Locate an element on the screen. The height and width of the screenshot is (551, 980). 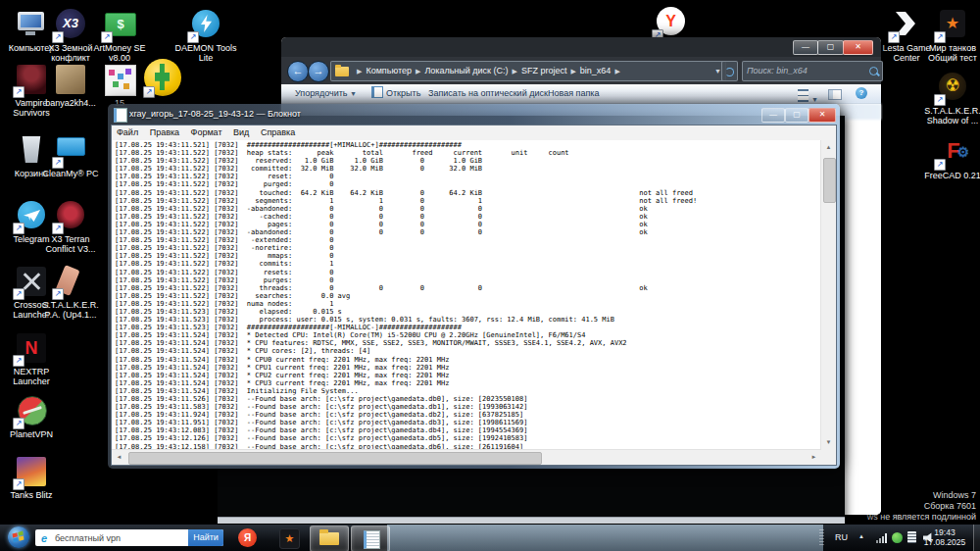
desktop-icon-cleanmypc: ↗ CleanMy® PC is located at coordinates (71, 156).